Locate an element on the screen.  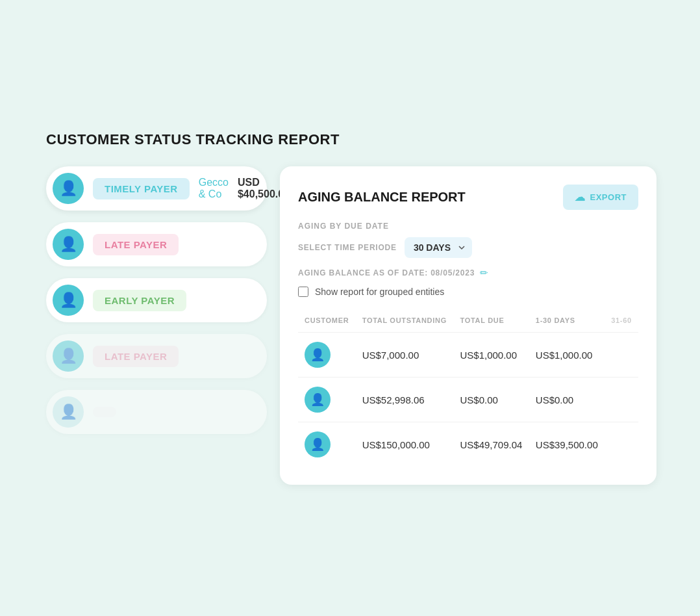
table-row-1: 👤 US$7,000.00 US$1,000.00 US$1,000.00 is located at coordinates (468, 355).